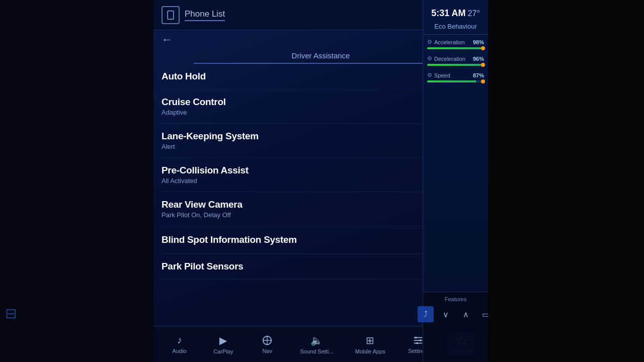 The height and width of the screenshot is (362, 644). Describe the element at coordinates (317, 340) in the screenshot. I see `sound-icon: 🔈` at that location.